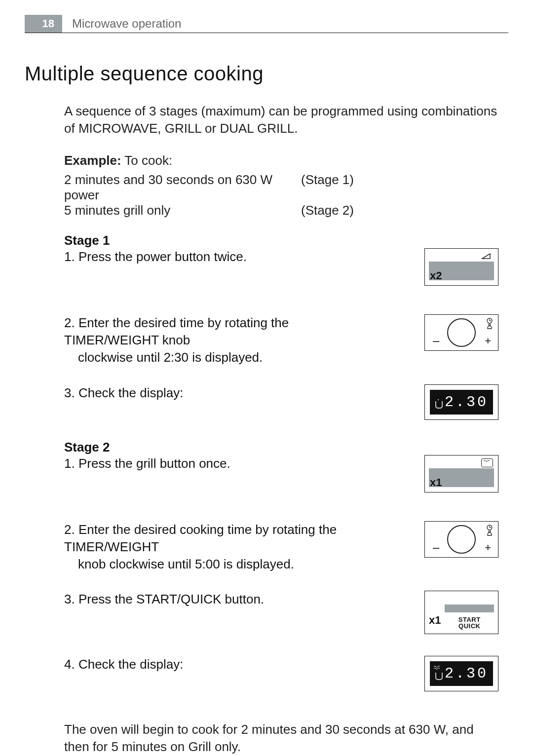  Describe the element at coordinates (400, 188) in the screenshot. I see `example-line-1-right: (Stage 1)` at that location.